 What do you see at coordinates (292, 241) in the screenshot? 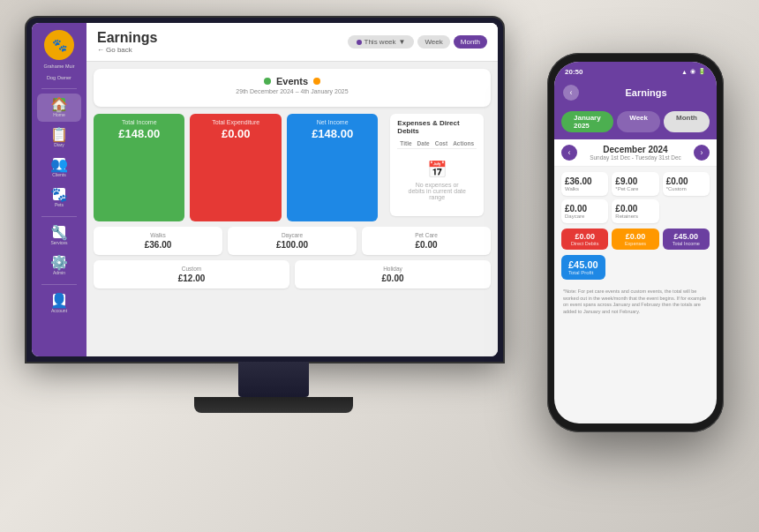
I see `daycare-card: Daycare £100.00` at bounding box center [292, 241].